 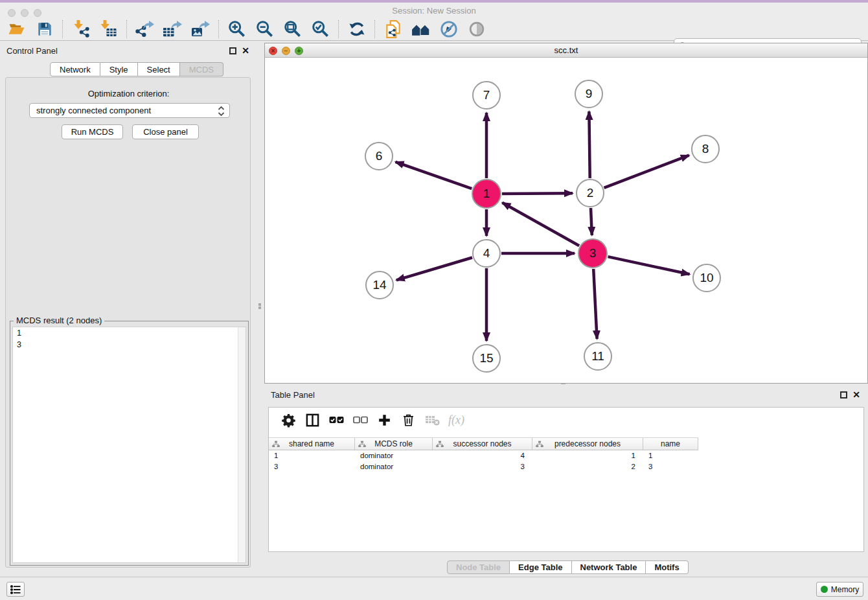 I want to click on clone-network-icon, so click(x=393, y=29).